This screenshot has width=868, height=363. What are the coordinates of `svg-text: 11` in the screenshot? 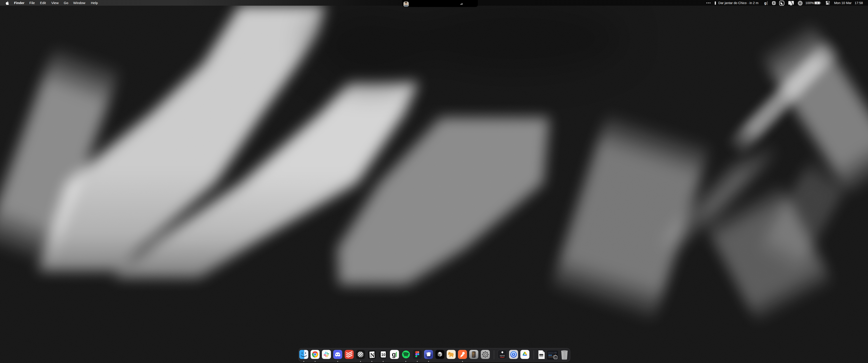 It's located at (556, 358).